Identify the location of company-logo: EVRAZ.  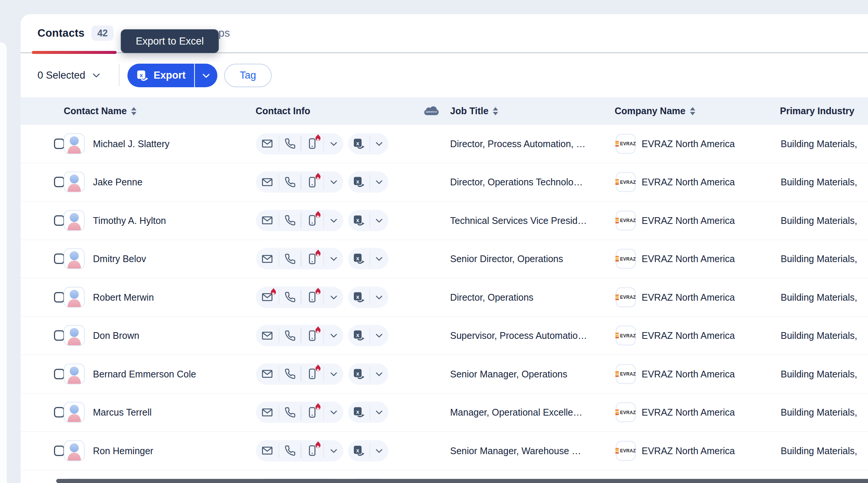
(626, 374).